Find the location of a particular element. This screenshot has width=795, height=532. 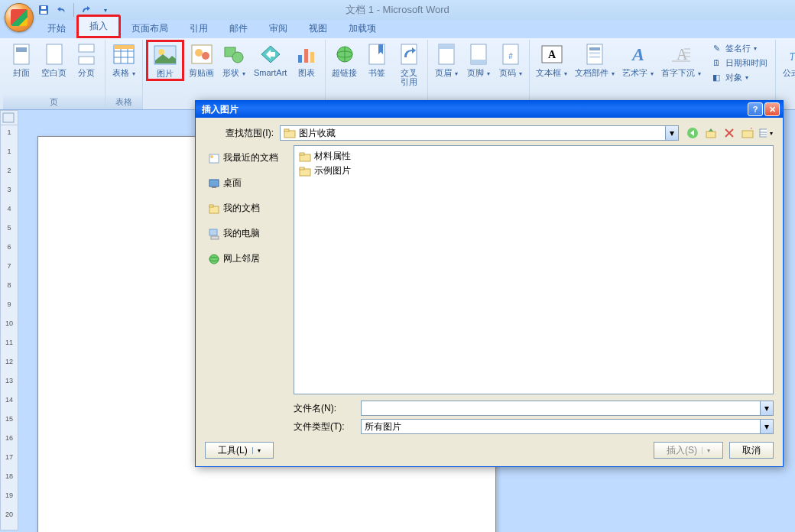

group-header-footer: 页眉 页脚 # 页码 页眉和页脚 is located at coordinates (479, 75).